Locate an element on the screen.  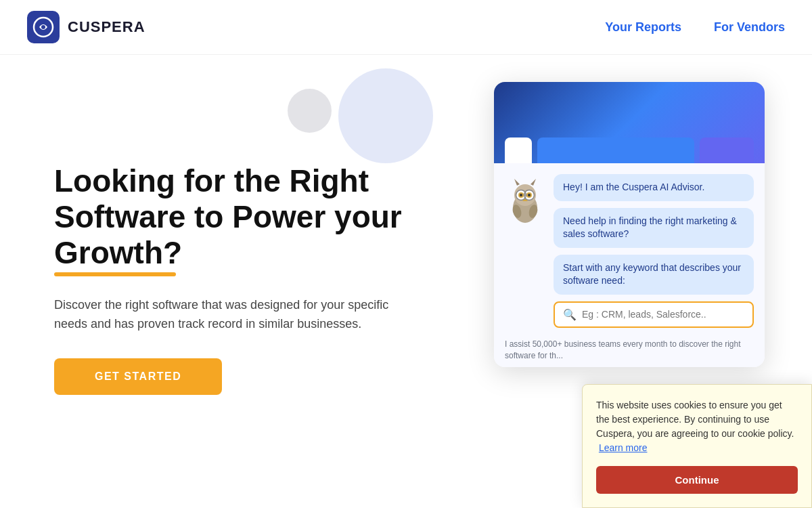
chat-footer-text: I assist 50,000+ business teams every mo… is located at coordinates (629, 353).